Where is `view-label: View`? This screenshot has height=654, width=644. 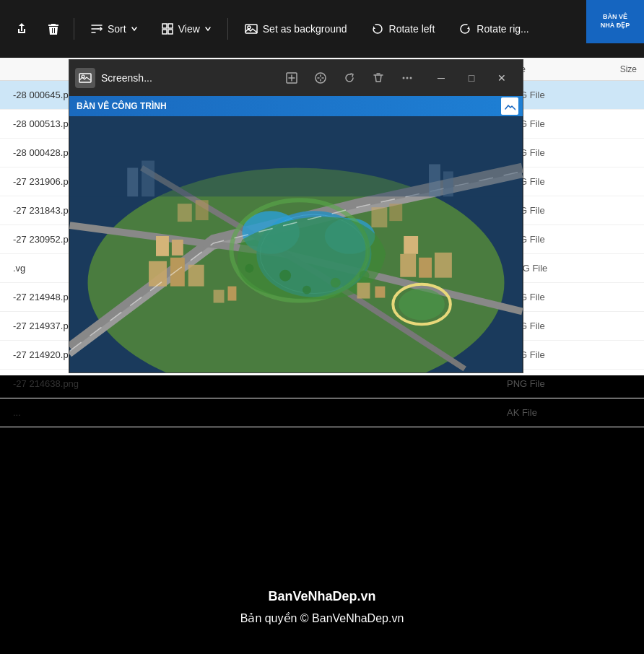 view-label: View is located at coordinates (189, 29).